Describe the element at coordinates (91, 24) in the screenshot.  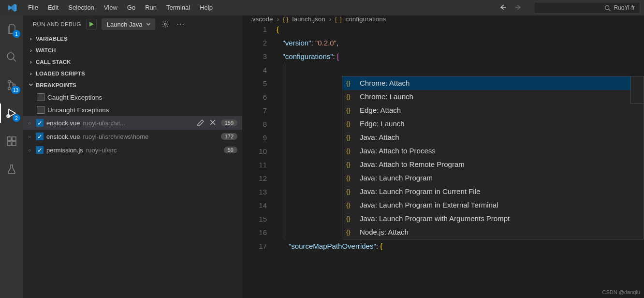
I see `start-debug-button` at that location.